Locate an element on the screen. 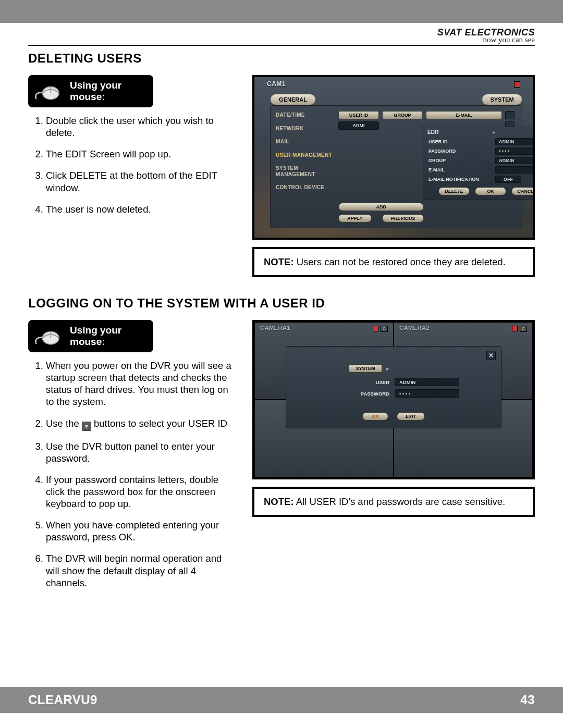  note-box-1: NOTE: Users can not be restored once the… is located at coordinates (394, 262).